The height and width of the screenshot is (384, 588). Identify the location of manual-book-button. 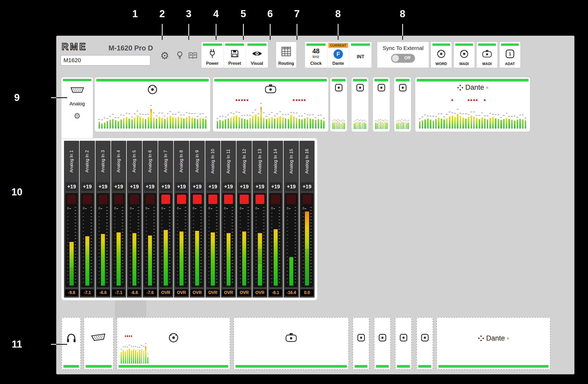
(193, 56).